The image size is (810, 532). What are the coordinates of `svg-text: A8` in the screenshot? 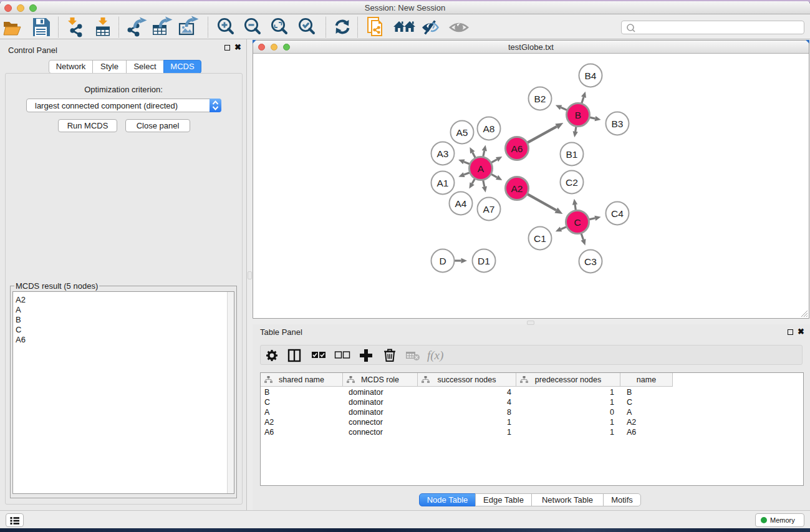 It's located at (489, 128).